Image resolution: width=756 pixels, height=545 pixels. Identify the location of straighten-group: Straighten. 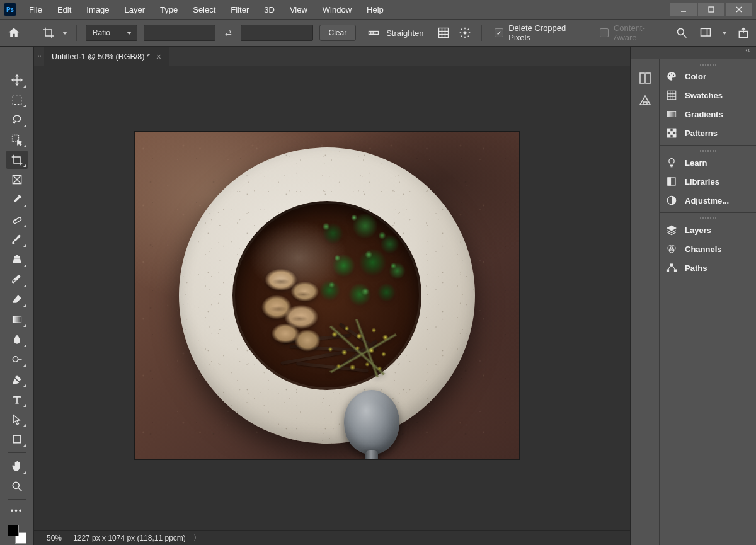
(394, 33).